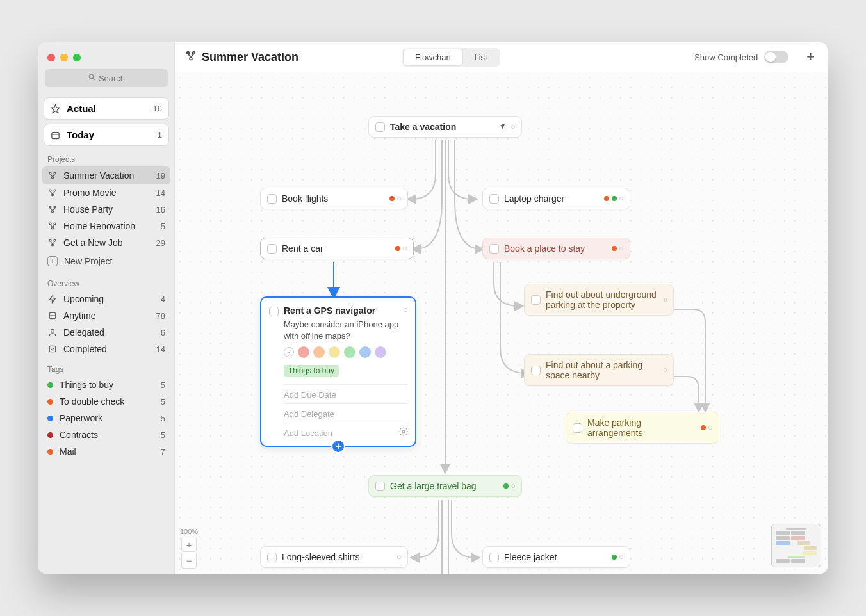 The height and width of the screenshot is (616, 866). Describe the element at coordinates (319, 352) in the screenshot. I see `color-orange-button` at that location.